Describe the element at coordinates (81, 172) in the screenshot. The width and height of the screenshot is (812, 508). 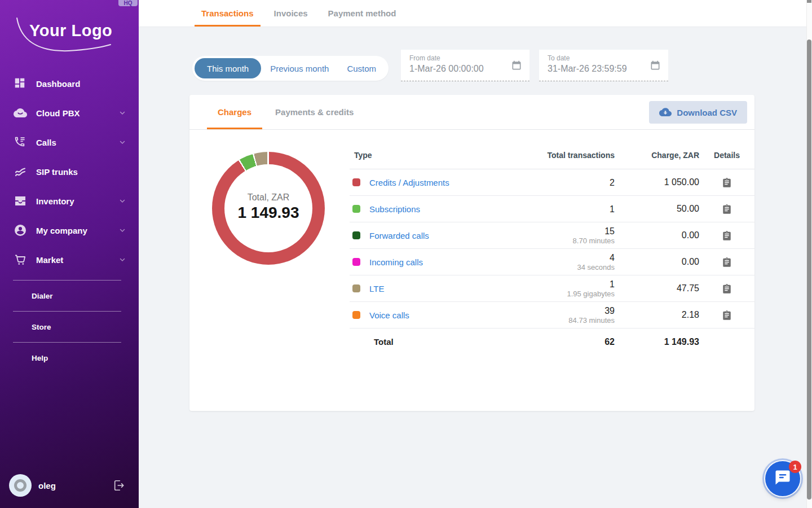
I see `sidebar-item-label: SIP trunks` at that location.